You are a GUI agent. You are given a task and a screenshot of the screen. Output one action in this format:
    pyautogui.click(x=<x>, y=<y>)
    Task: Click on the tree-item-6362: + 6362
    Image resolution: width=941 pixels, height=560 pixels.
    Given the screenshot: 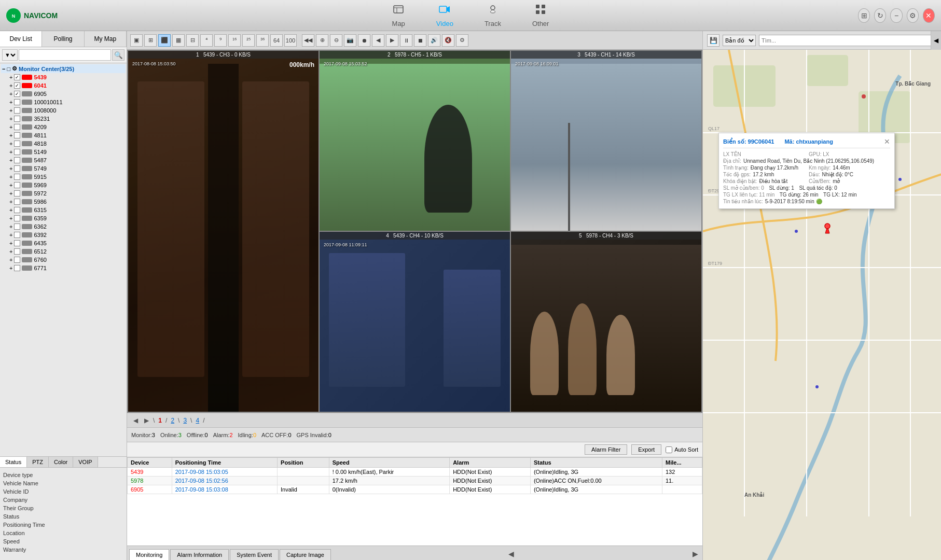 What is the action you would take?
    pyautogui.click(x=63, y=227)
    